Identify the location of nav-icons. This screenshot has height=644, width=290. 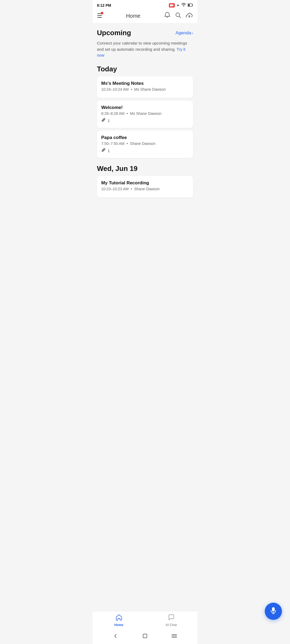
(179, 16).